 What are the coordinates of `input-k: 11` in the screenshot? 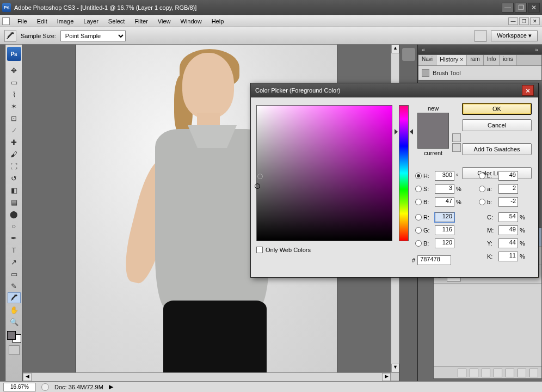 It's located at (508, 256).